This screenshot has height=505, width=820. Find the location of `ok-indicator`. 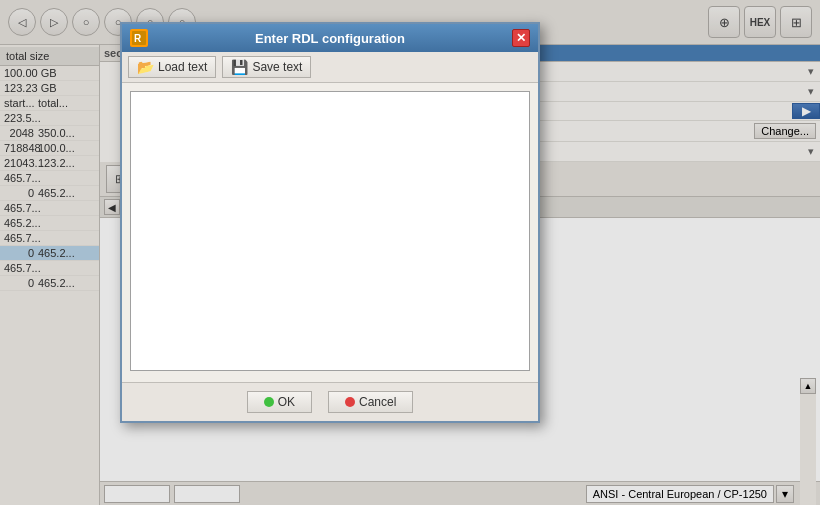

ok-indicator is located at coordinates (269, 402).